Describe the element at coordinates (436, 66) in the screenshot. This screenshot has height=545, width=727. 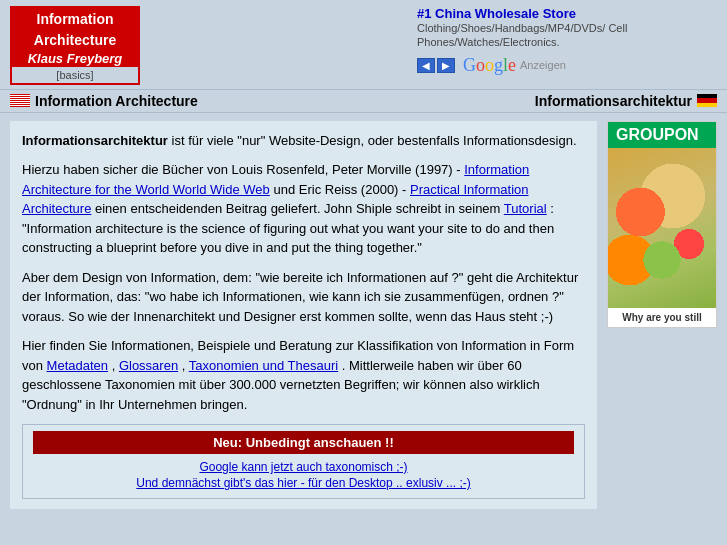
I see `ad-nav-arrows: ◀ ▶` at that location.